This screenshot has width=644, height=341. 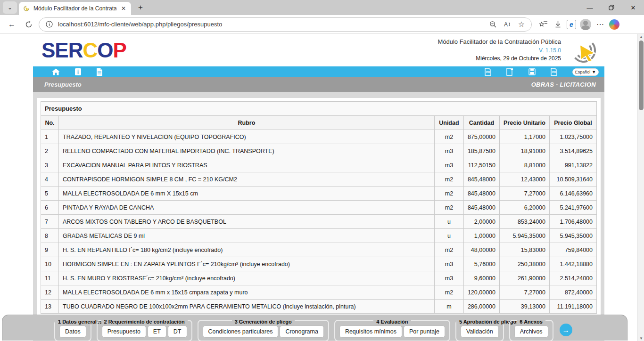 What do you see at coordinates (507, 24) in the screenshot?
I see `read-aloud-icon: A` at bounding box center [507, 24].